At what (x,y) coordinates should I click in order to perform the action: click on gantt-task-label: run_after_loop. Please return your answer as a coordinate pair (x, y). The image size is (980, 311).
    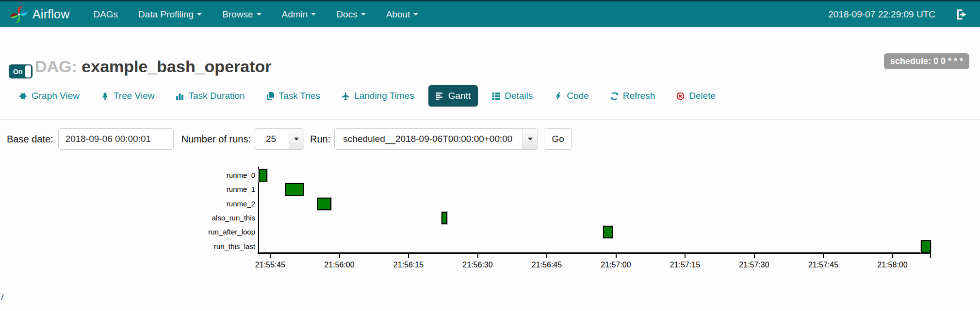
    Looking at the image, I should click on (232, 232).